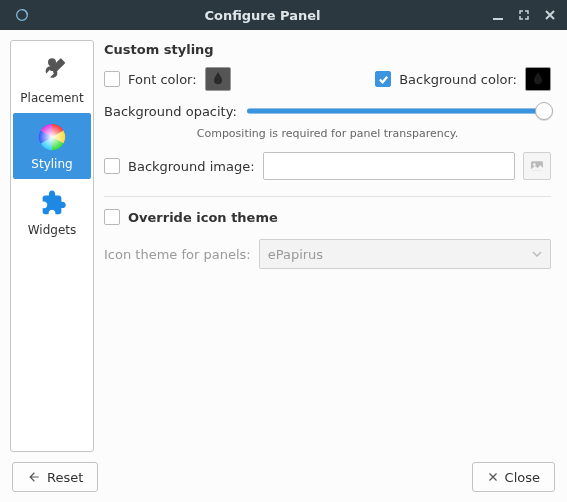 Image resolution: width=567 pixels, height=502 pixels. Describe the element at coordinates (458, 80) in the screenshot. I see `background-color-label: Background color:` at that location.